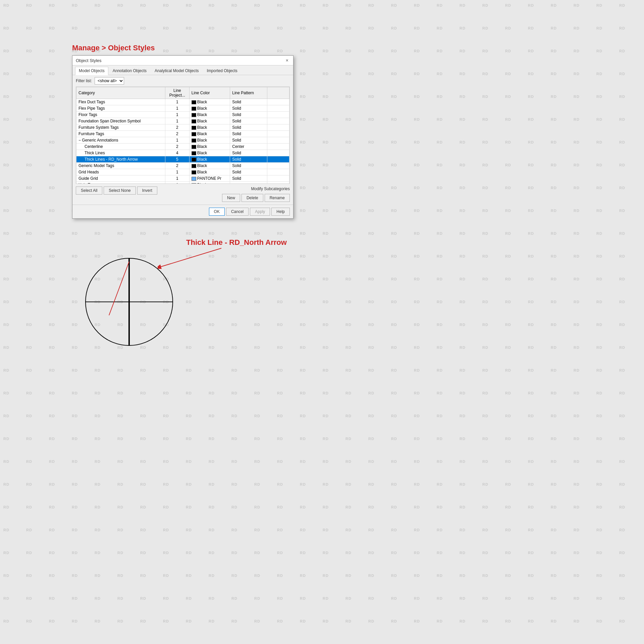 The width and height of the screenshot is (644, 644). What do you see at coordinates (176, 71) in the screenshot?
I see `tab-analytical-model-objects: Analytical Model Objects` at bounding box center [176, 71].